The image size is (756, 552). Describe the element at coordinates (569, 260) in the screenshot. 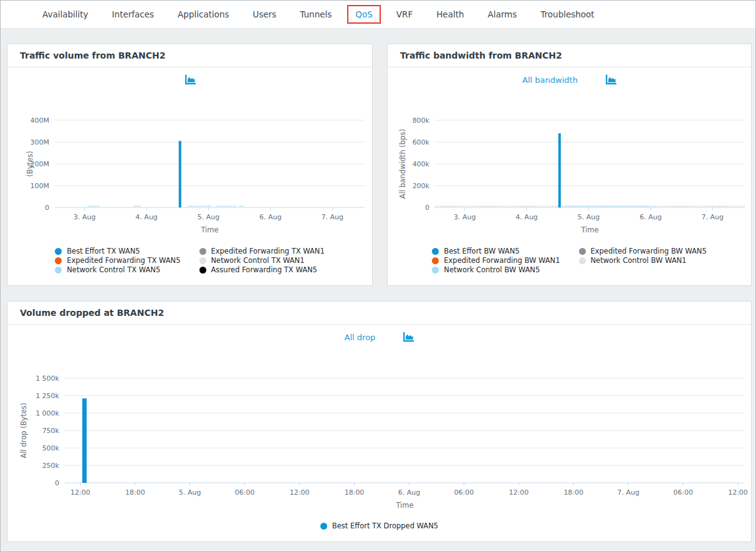

I see `traffic-bandwidth-legend: Best Effort BW WAN5Expedited Forwarding …` at that location.